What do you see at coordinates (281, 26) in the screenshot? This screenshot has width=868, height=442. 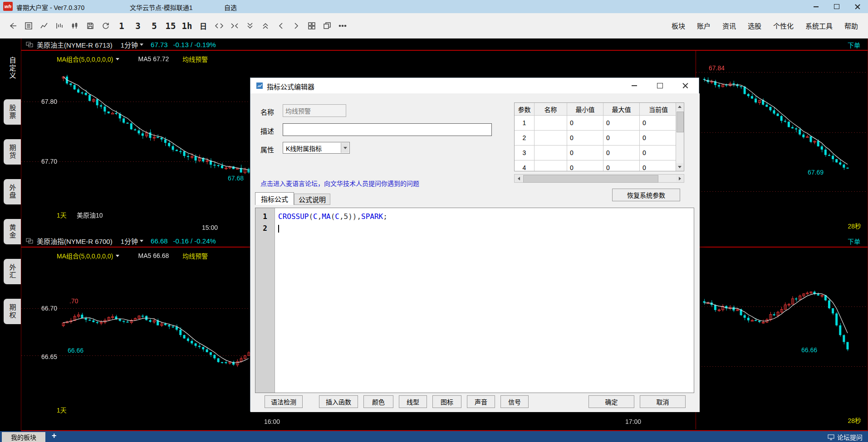 I see `page-left-icon` at bounding box center [281, 26].